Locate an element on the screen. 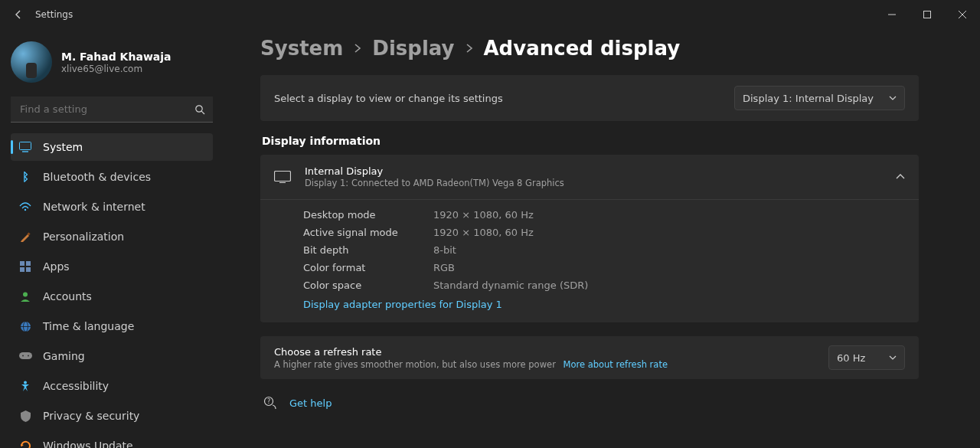  maximize-button is located at coordinates (927, 15).